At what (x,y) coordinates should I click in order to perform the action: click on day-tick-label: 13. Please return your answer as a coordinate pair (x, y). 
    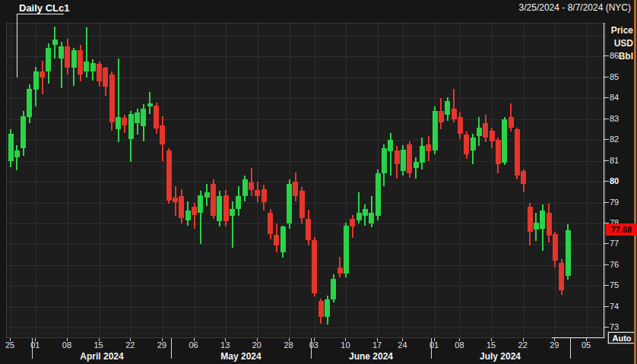
    Looking at the image, I should click on (225, 345).